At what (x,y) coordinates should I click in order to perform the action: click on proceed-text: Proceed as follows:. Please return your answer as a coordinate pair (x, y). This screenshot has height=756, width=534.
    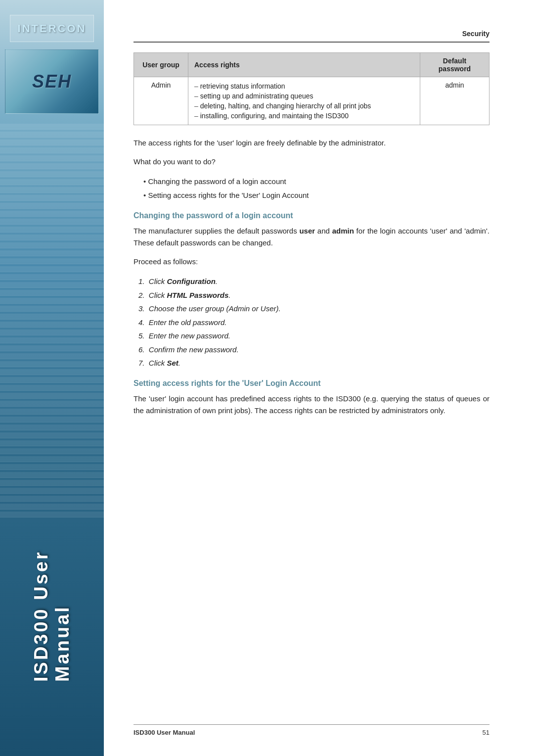
    Looking at the image, I should click on (312, 262).